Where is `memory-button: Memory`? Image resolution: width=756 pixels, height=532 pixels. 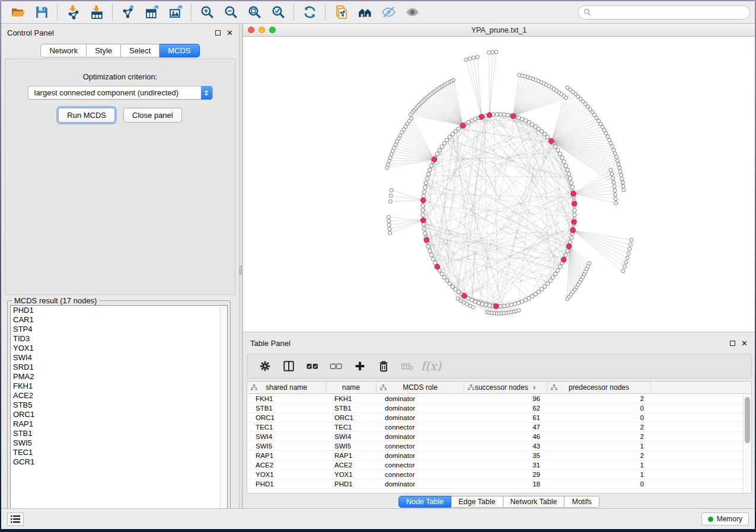 memory-button: Memory is located at coordinates (725, 519).